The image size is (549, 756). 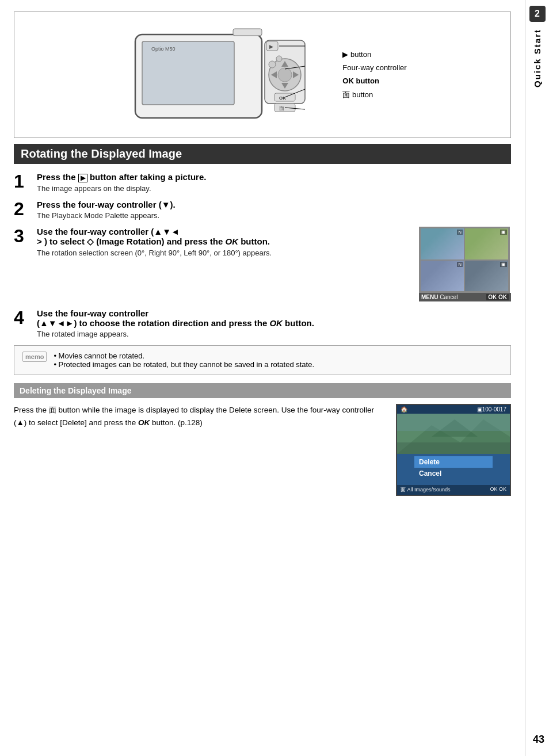 What do you see at coordinates (274, 177) in the screenshot?
I see `step-1-title: Press the ▶ button after taking a pictur…` at bounding box center [274, 177].